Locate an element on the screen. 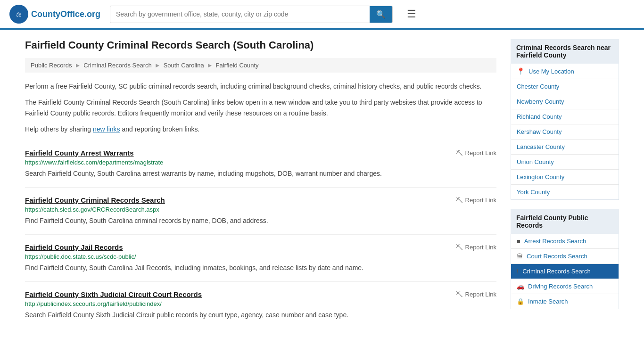 The height and width of the screenshot is (362, 644). nearby-list: 📍 Use My Location Chester County Newberr… is located at coordinates (565, 132).